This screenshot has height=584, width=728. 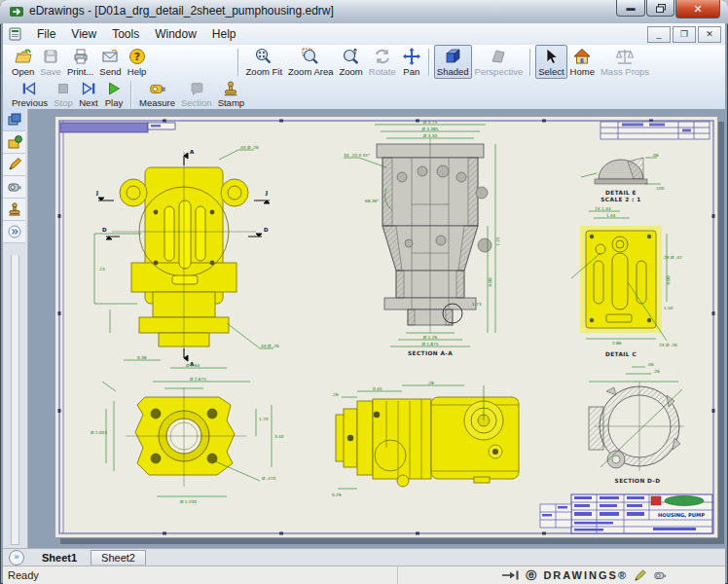 I want to click on expand-panel-button, so click(x=14, y=232).